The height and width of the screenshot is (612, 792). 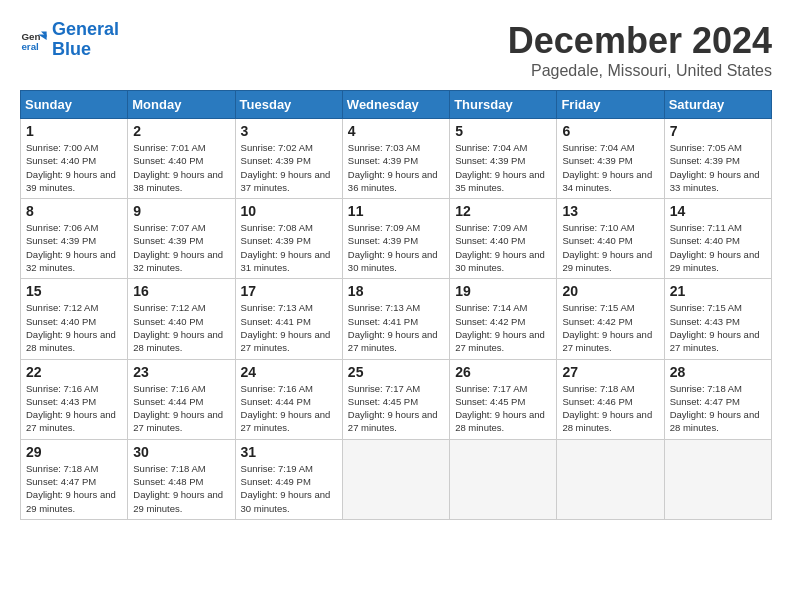 I want to click on day-detail: Sunrise: 7:10 AMSunset: 4:40 PMDaylight:…, so click(x=610, y=248).